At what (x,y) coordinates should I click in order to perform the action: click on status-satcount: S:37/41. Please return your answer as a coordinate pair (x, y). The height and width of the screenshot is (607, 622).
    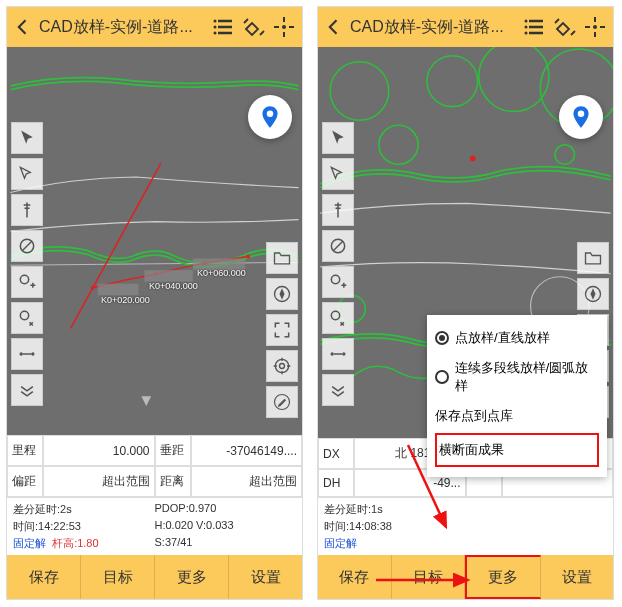
    Looking at the image, I should click on (226, 544).